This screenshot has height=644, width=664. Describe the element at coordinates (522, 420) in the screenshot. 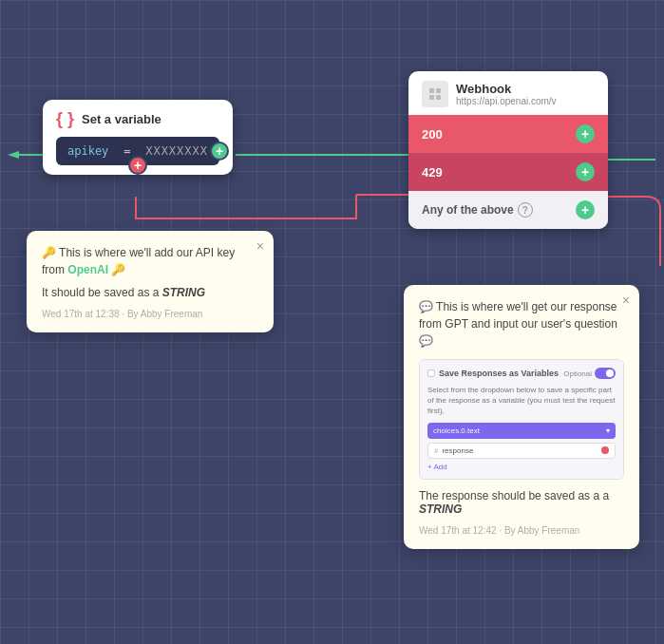

I see `annotation-preview: Save Responses as Variables Optional Sel…` at that location.